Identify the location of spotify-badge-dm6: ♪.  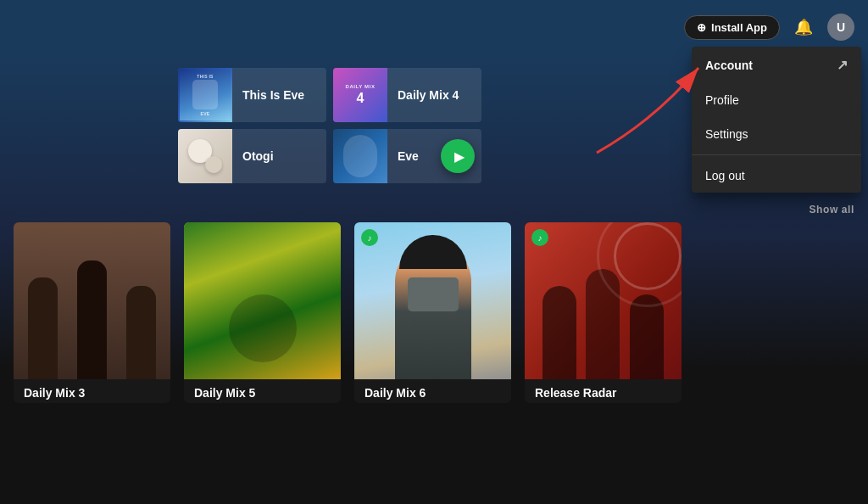
(370, 238).